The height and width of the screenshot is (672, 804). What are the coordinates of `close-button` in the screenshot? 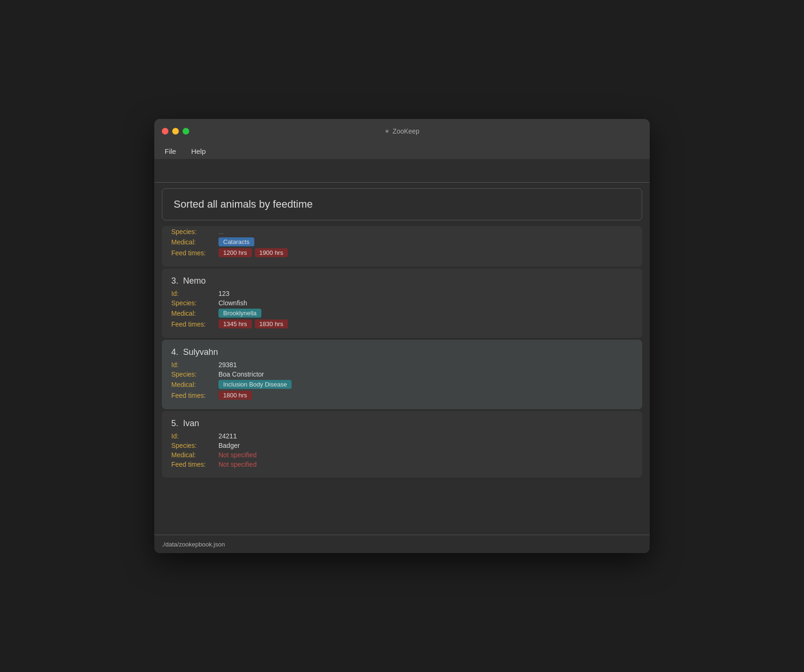 It's located at (165, 131).